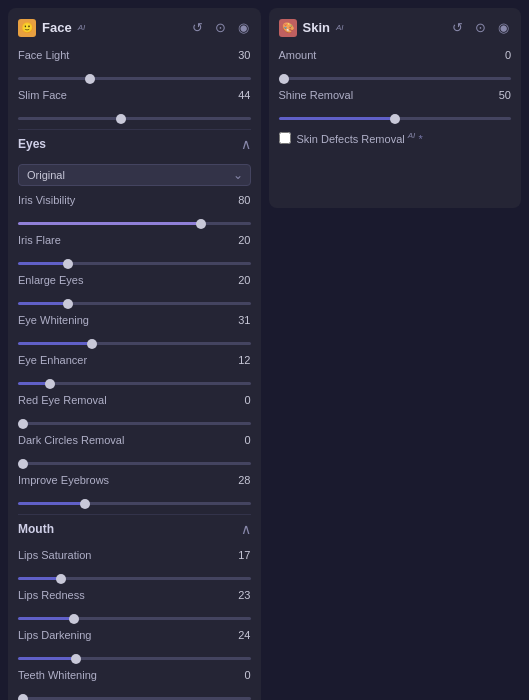 The height and width of the screenshot is (700, 529). Describe the element at coordinates (396, 95) in the screenshot. I see `shine-removal-row: Shine Removal 50` at that location.